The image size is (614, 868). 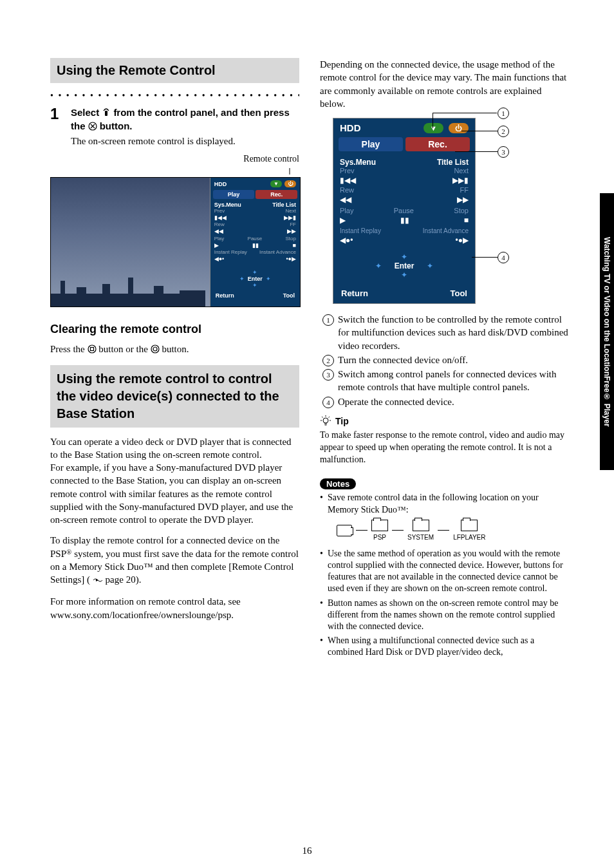 I want to click on remote-next-label: Next, so click(x=461, y=171).